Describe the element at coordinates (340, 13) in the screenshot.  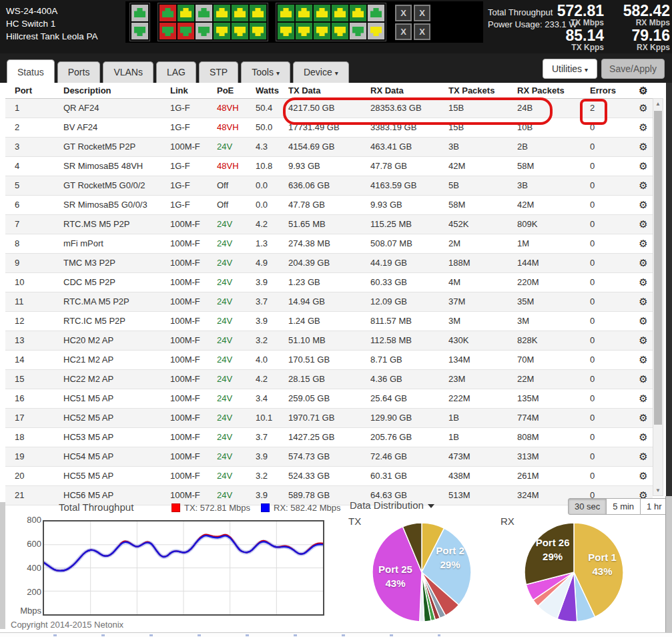
I see `port-19-status` at that location.